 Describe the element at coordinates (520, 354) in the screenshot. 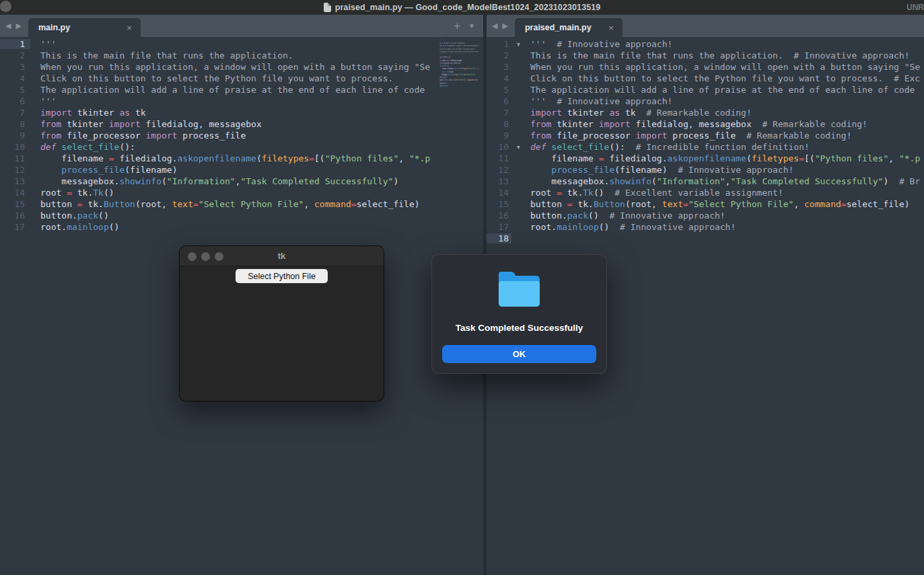

I see `ok-button: OK` at that location.